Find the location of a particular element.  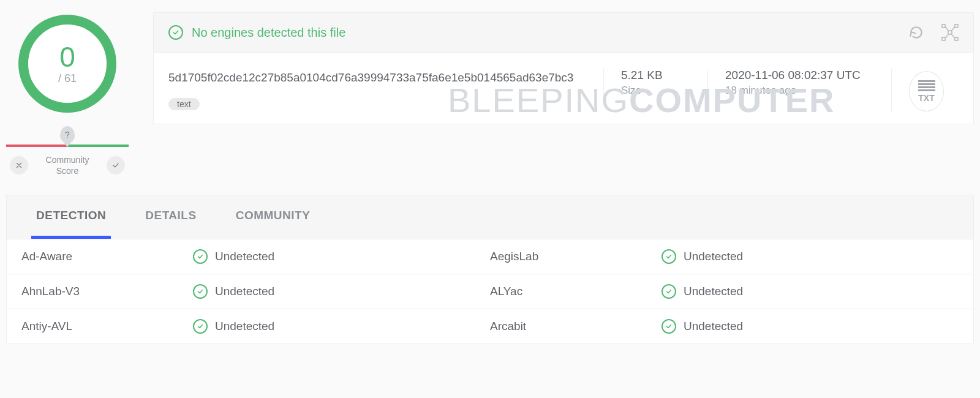

refresh-icon is located at coordinates (916, 32).